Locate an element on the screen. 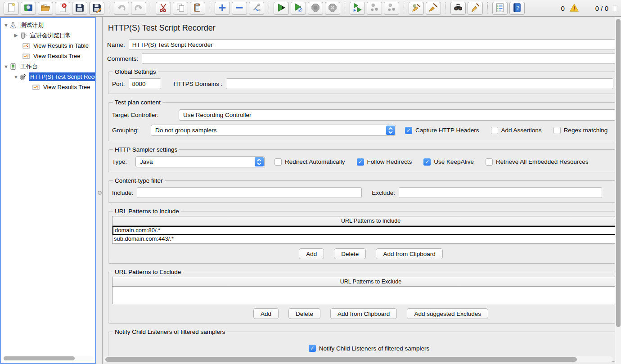 This screenshot has height=364, width=621. main-horizontal-scrollbar is located at coordinates (358, 359).